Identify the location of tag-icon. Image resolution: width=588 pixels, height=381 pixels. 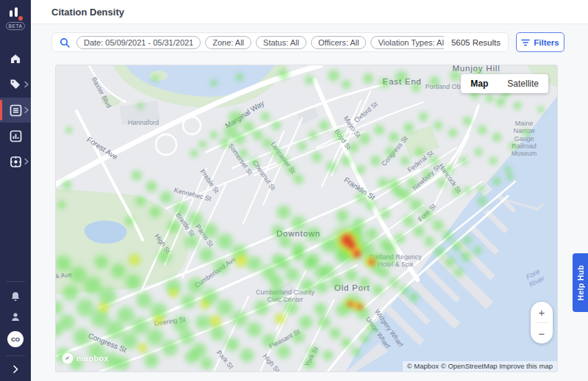
(15, 84).